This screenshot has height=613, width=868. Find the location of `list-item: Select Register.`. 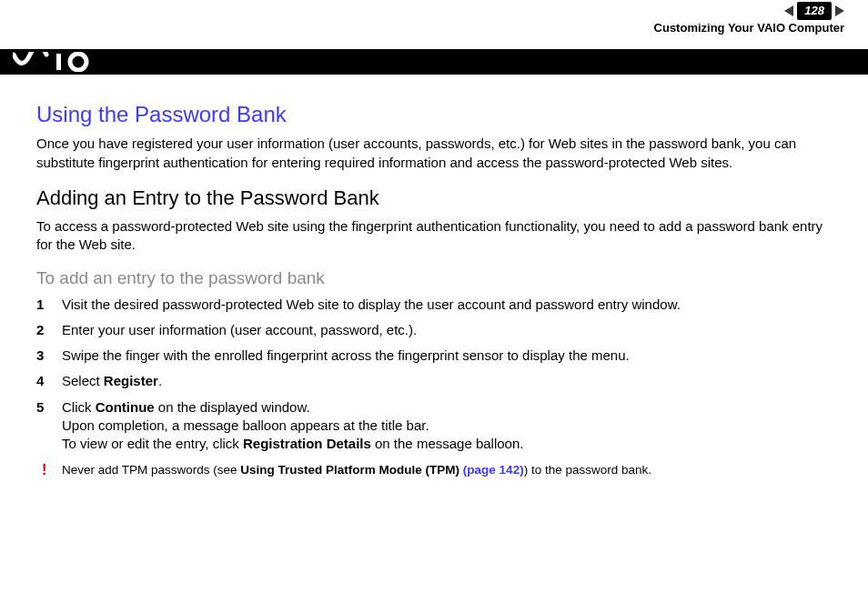

list-item: Select Register. is located at coordinates (434, 381).